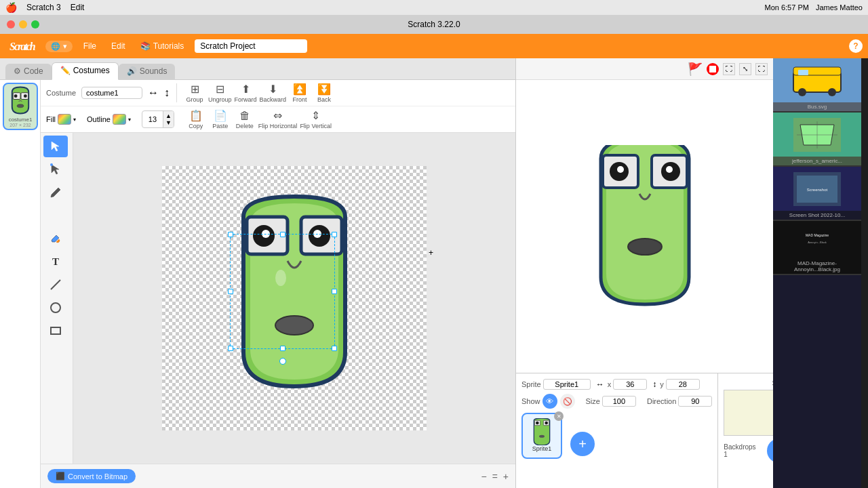 The image size is (868, 488). Describe the element at coordinates (75, 119) in the screenshot. I see `fill-arrow: ▾` at that location.